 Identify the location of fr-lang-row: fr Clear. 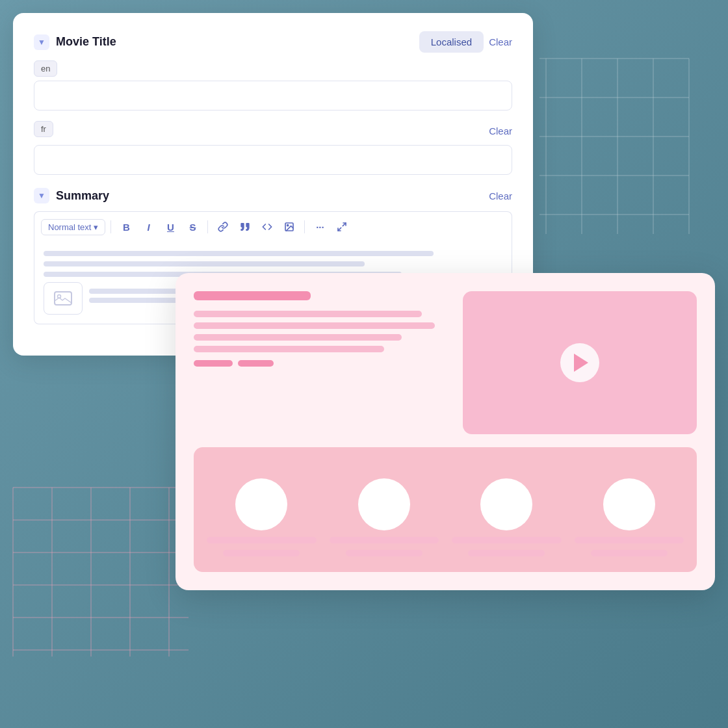
(273, 131).